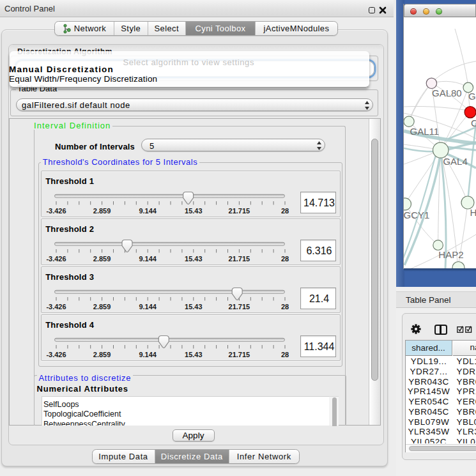 This screenshot has width=476, height=476. What do you see at coordinates (447, 93) in the screenshot?
I see `svg-text: GAL80` at bounding box center [447, 93].